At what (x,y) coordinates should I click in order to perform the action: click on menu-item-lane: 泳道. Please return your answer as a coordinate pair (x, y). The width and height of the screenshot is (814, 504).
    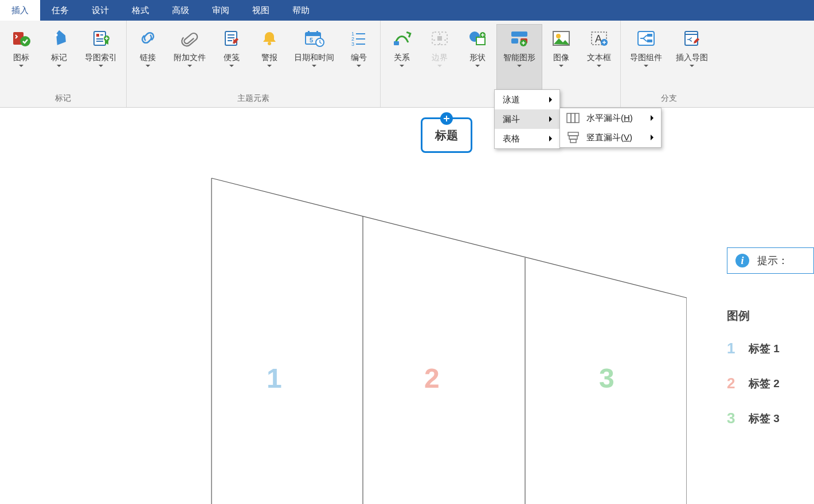
    Looking at the image, I should click on (527, 100).